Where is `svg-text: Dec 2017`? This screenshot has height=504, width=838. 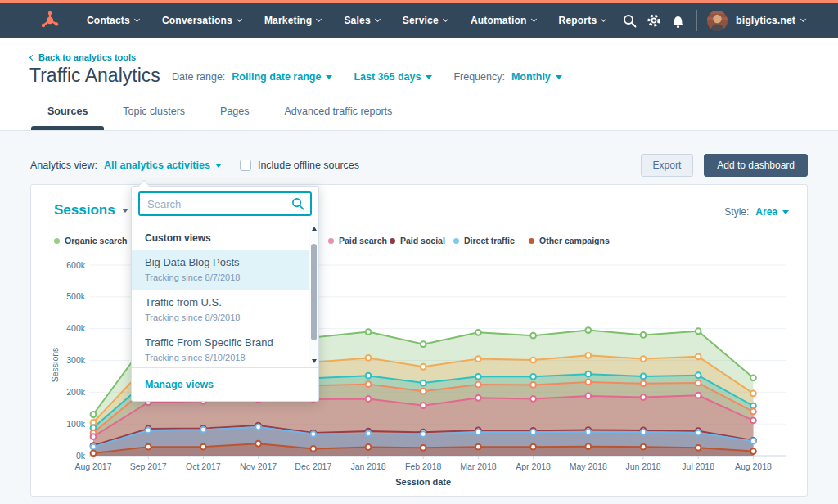
svg-text: Dec 2017 is located at coordinates (313, 466).